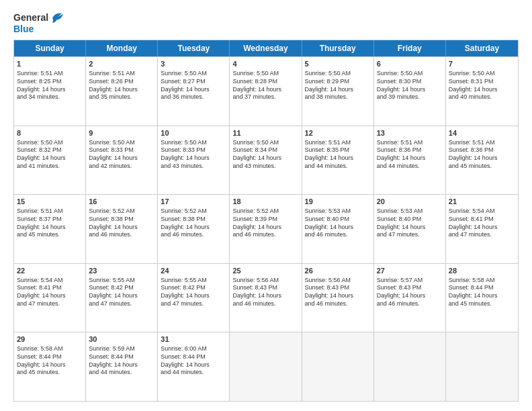  I want to click on logo: General Blue, so click(39, 23).